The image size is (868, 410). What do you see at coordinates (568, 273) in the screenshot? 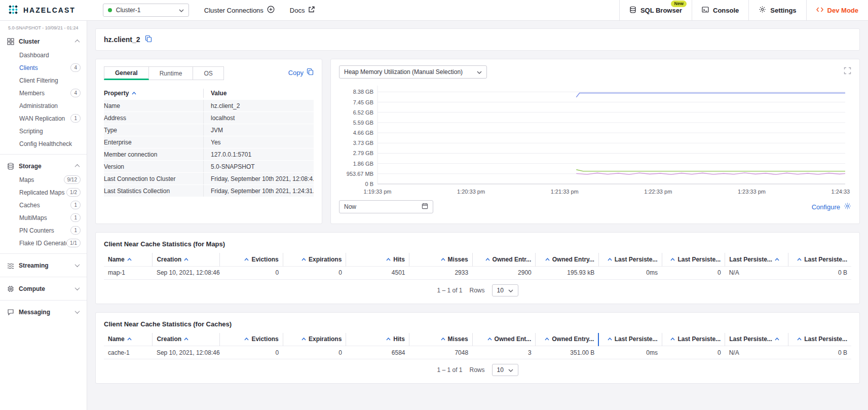
I see `table-cell: 195.93 kB` at bounding box center [568, 273].